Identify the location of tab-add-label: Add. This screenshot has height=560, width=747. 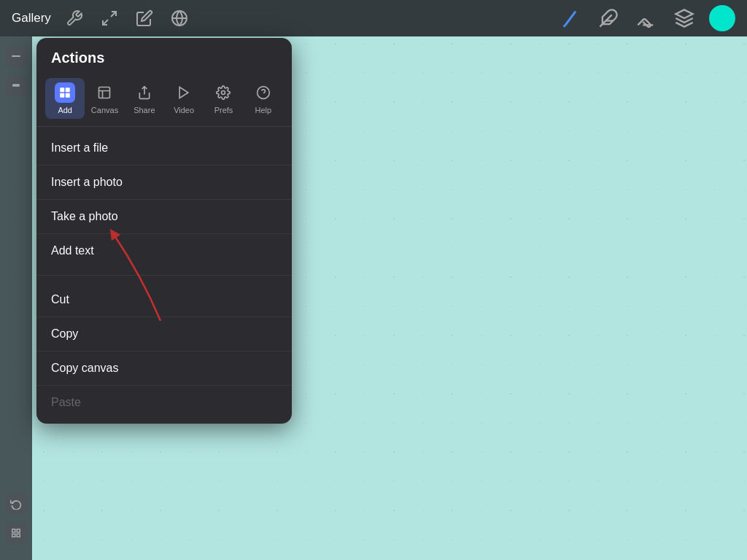
(65, 110).